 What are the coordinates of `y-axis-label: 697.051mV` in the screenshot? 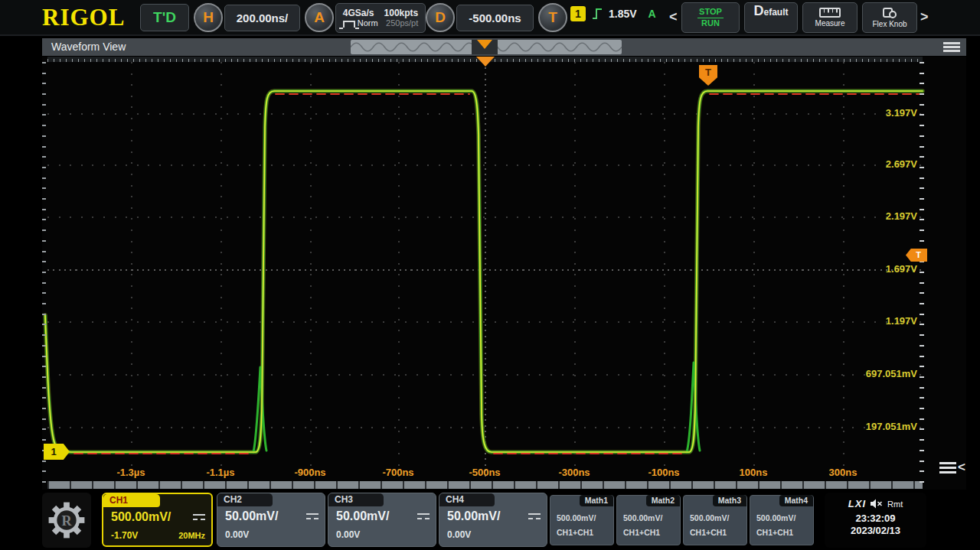 It's located at (883, 373).